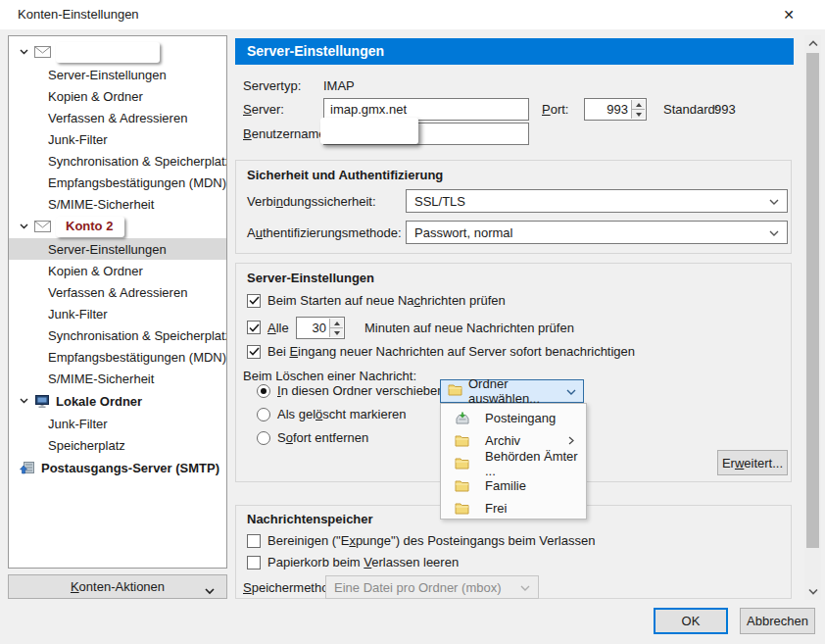  Describe the element at coordinates (118, 445) in the screenshot. I see `sidebar-item-diskspace-local: Speicherplatz` at that location.